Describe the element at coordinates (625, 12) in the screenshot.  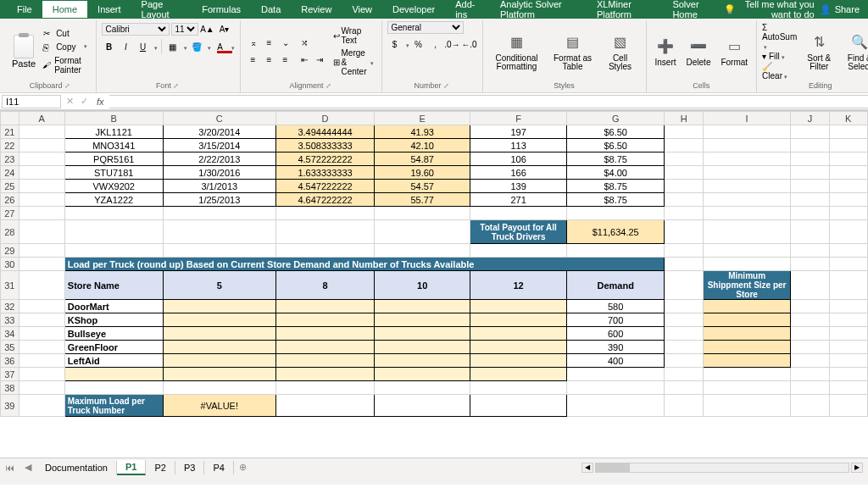
I see `tab-xlminer: XLMiner Platform` at that location.